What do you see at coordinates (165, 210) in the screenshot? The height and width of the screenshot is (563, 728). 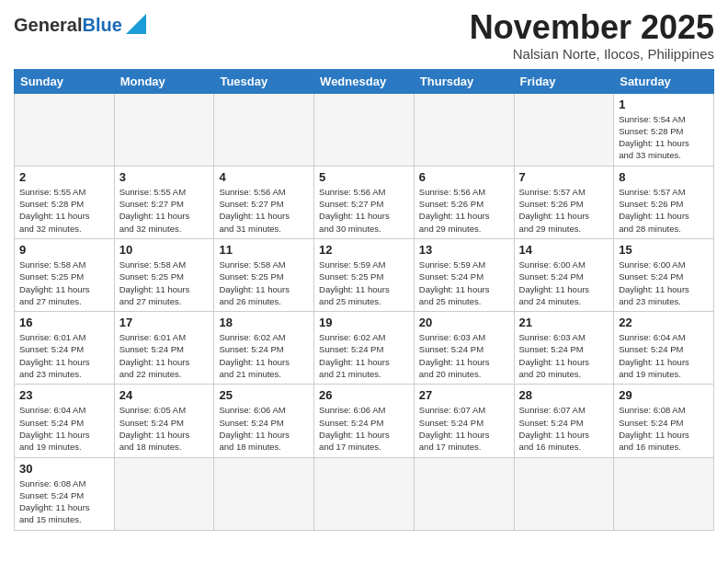 I see `day-info: Sunrise: 5:55 AM Sunset: 5:27 PM Dayligh…` at bounding box center [165, 210].